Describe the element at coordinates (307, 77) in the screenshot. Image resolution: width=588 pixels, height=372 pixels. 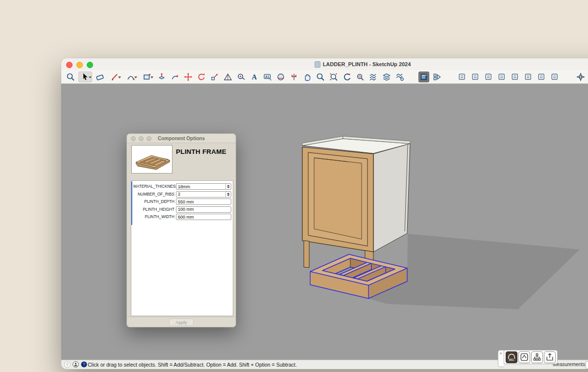
I see `pan-tool` at that location.